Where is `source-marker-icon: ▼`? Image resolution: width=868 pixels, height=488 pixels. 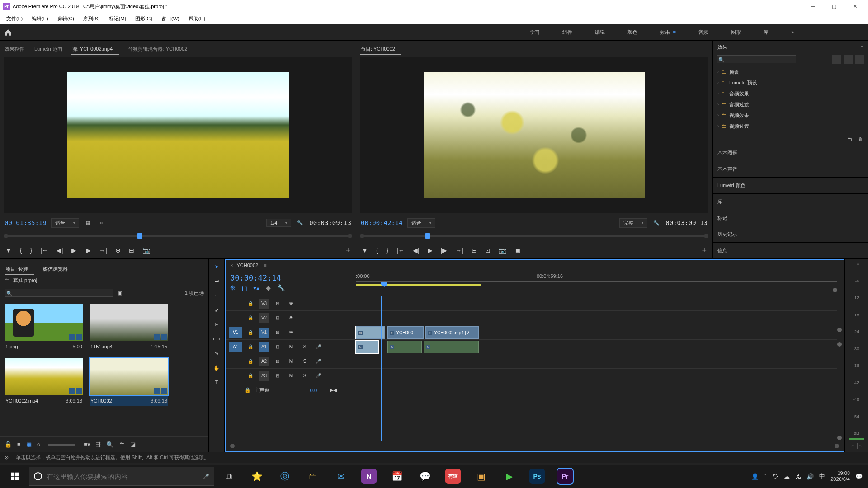
source-marker-icon: ▼ is located at coordinates (9, 250).